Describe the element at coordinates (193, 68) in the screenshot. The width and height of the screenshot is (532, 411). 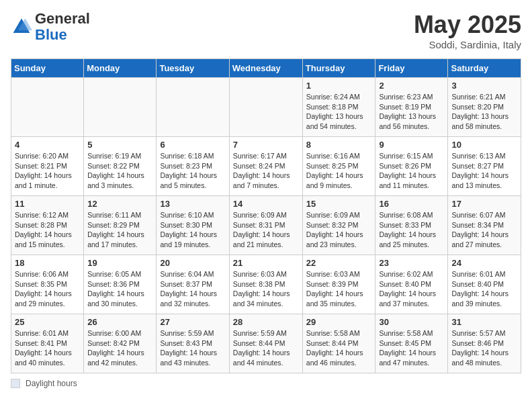
I see `dow-header: Tuesday` at that location.